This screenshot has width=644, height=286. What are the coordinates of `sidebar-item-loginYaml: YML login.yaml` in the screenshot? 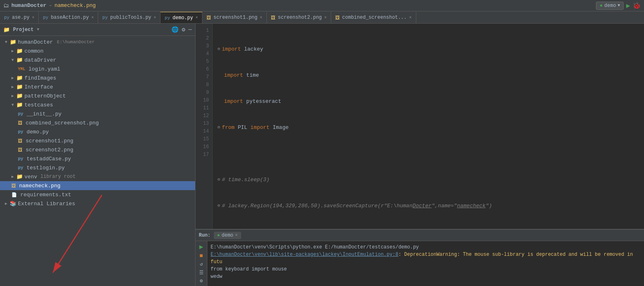 It's located at (98, 69).